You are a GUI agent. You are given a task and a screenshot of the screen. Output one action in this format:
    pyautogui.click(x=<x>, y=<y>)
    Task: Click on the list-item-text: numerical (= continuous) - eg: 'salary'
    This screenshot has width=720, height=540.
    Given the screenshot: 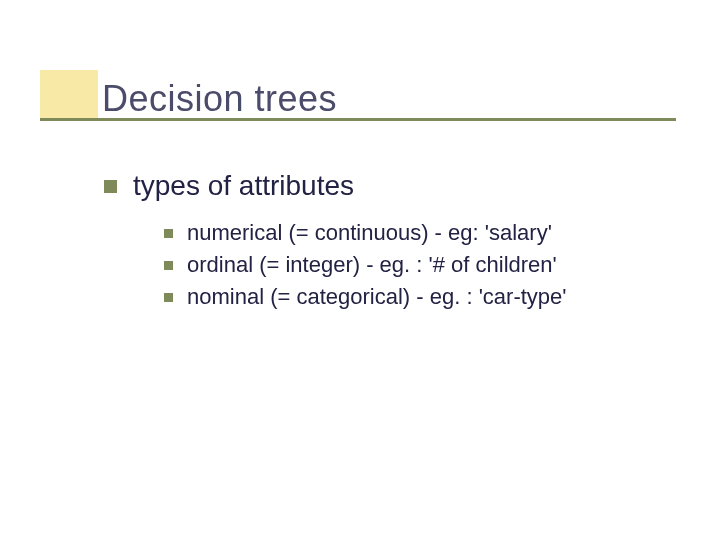 What is the action you would take?
    pyautogui.click(x=370, y=233)
    